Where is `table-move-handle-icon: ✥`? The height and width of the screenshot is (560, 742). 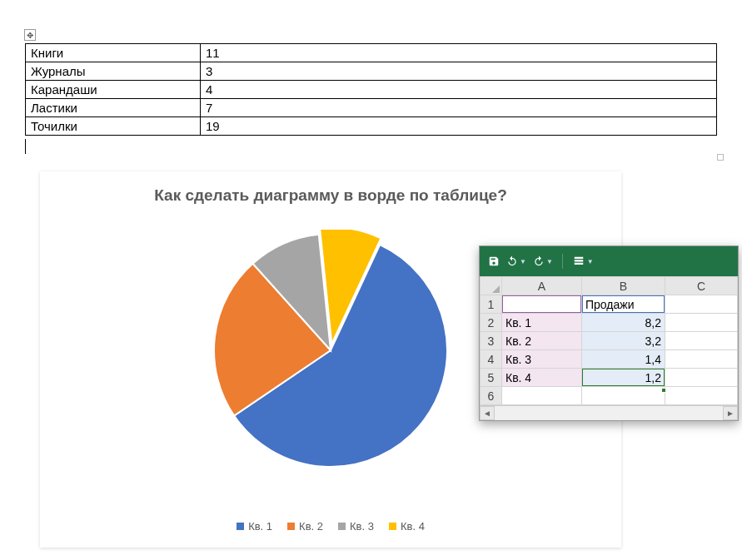 table-move-handle-icon: ✥ is located at coordinates (30, 35).